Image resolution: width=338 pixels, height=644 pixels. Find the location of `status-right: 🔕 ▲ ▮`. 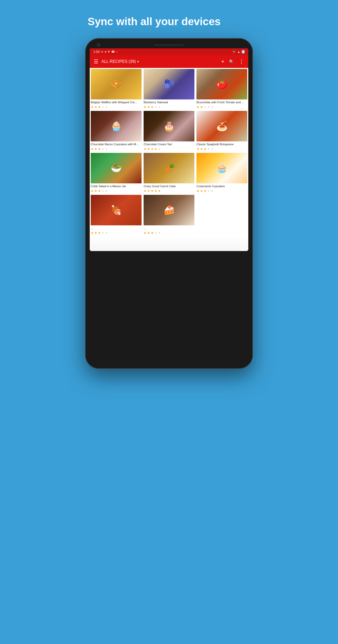

status-right: 🔕 ▲ ▮ is located at coordinates (238, 52).